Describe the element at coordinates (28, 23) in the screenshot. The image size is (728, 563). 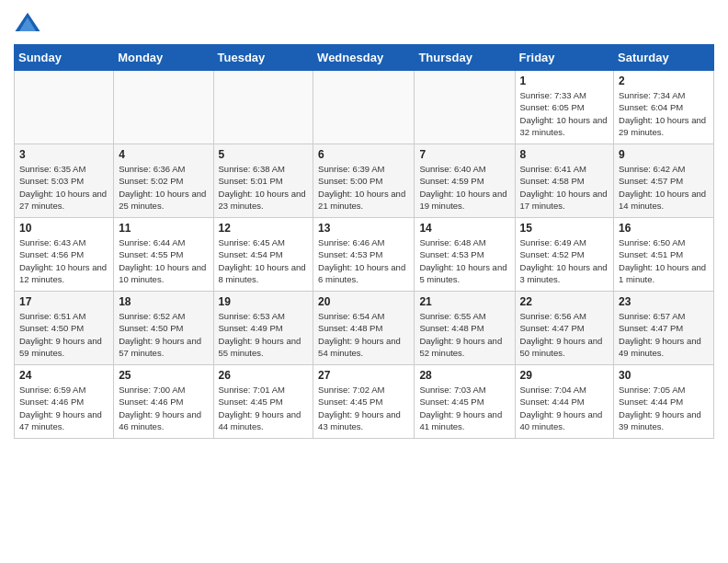
I see `logo-icon` at that location.